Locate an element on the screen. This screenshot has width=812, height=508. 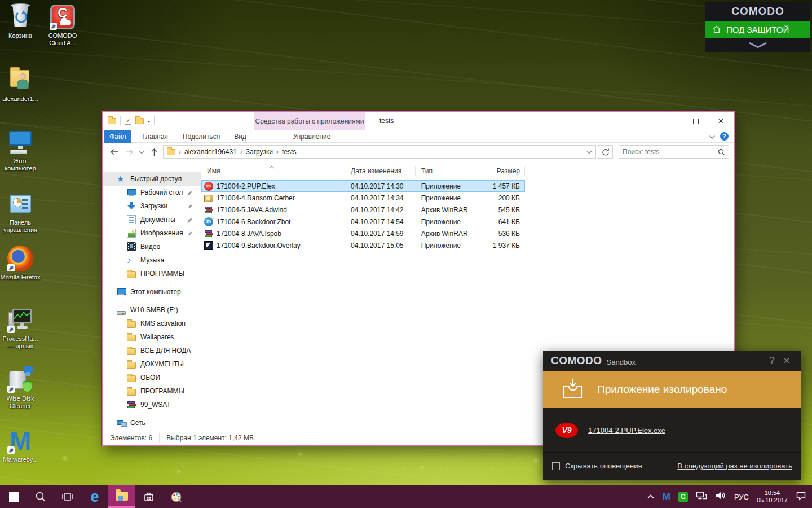
tab-file: Файл is located at coordinates (118, 137).